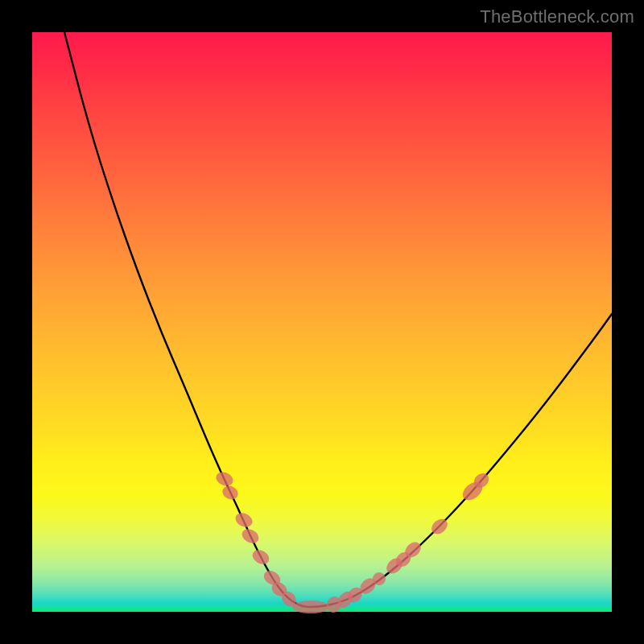  Describe the element at coordinates (557, 17) in the screenshot. I see `watermark-text: TheBottleneck.com` at that location.